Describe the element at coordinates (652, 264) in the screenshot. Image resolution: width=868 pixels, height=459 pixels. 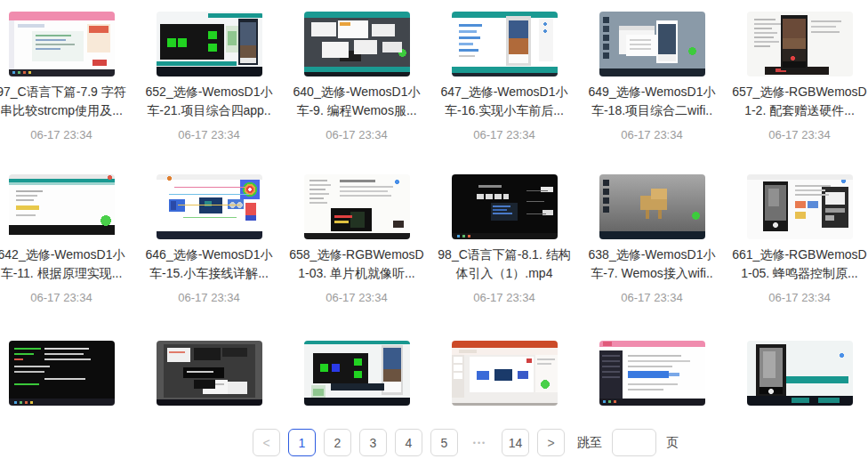
I see `video-title: 638_选修-WemosD1小车-7. Wemos接入wifi..` at that location.